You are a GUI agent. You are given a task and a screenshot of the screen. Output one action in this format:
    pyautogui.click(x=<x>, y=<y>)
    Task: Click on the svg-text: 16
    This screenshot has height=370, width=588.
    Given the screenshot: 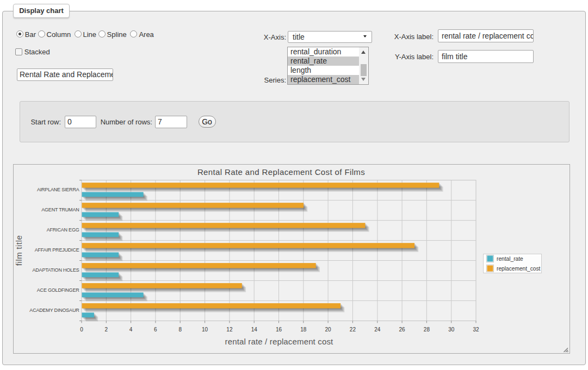 What is the action you would take?
    pyautogui.click(x=279, y=329)
    